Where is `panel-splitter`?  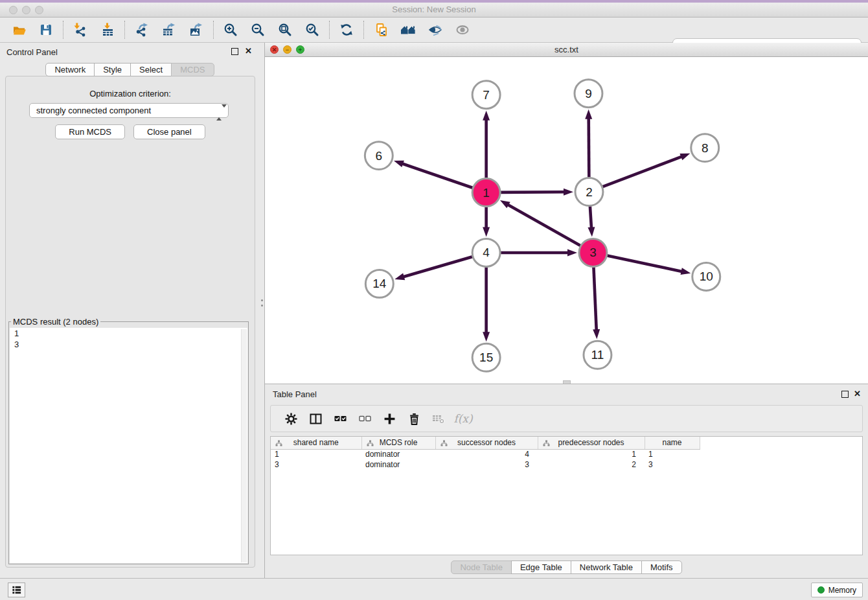
panel-splitter is located at coordinates (262, 310).